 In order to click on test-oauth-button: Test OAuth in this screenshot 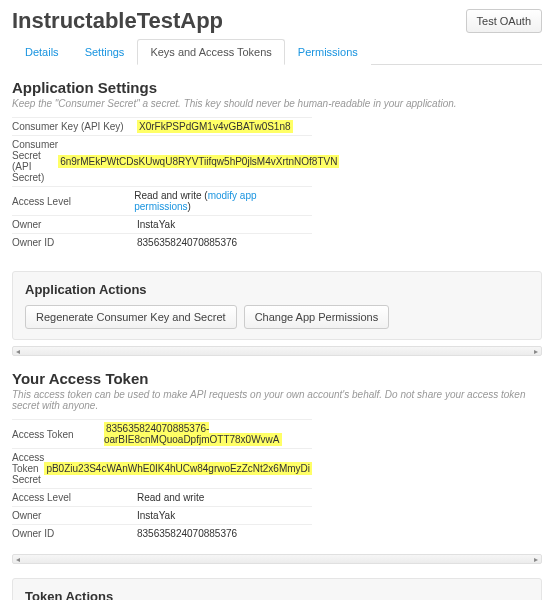, I will do `click(504, 21)`.